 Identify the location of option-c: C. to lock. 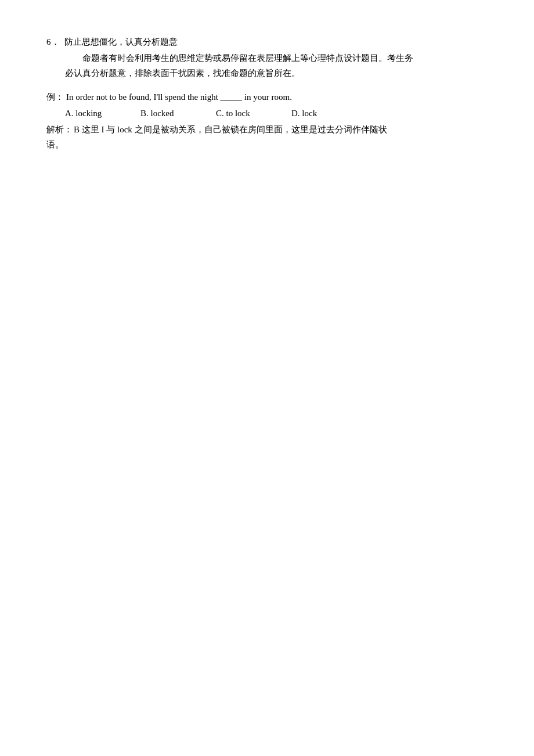
(254, 113).